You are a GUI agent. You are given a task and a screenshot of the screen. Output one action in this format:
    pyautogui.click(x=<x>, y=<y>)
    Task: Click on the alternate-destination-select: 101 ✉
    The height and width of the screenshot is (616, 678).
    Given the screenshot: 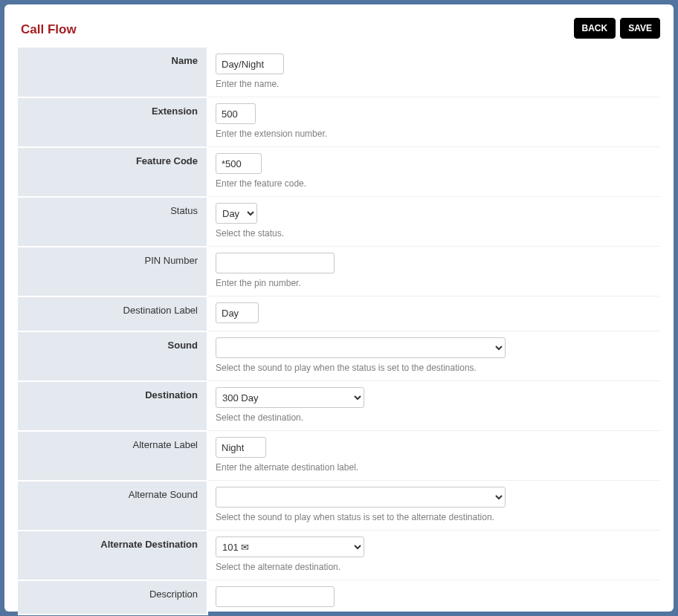 What is the action you would take?
    pyautogui.click(x=290, y=547)
    